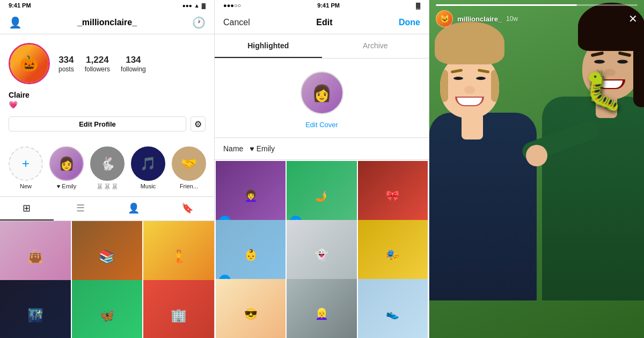 The image size is (644, 338). I want to click on left-brow-left, so click(457, 71).